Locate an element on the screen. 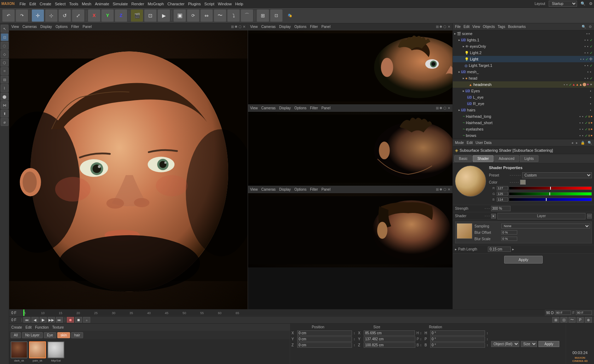 The height and width of the screenshot is (364, 594). sm-objects-menu: Objects is located at coordinates (489, 27).